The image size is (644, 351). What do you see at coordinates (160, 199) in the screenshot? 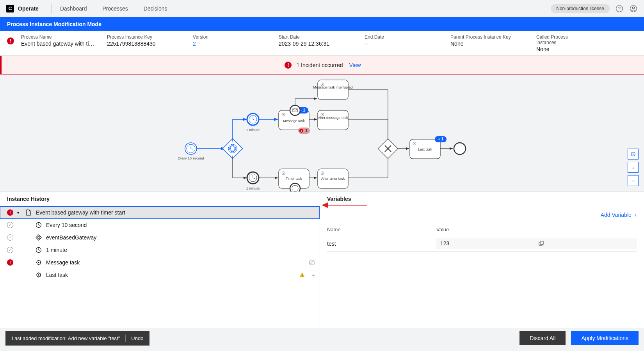
I see `panel-title: Instance History` at bounding box center [160, 199].